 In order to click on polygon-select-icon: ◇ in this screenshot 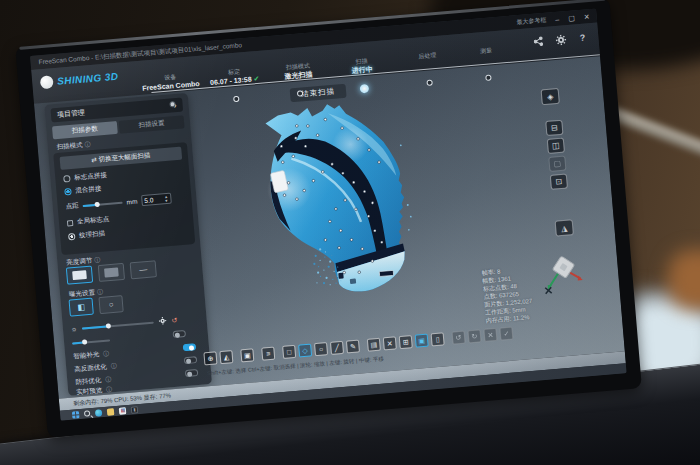, I will do `click(305, 350)`.